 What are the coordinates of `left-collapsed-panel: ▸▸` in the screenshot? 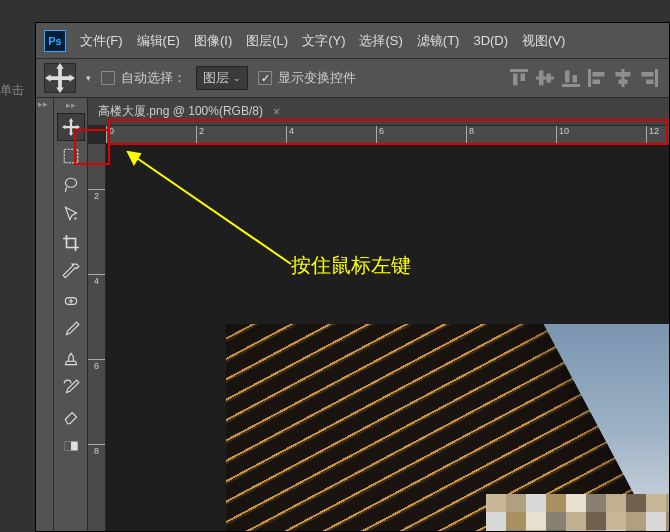 It's located at (45, 314).